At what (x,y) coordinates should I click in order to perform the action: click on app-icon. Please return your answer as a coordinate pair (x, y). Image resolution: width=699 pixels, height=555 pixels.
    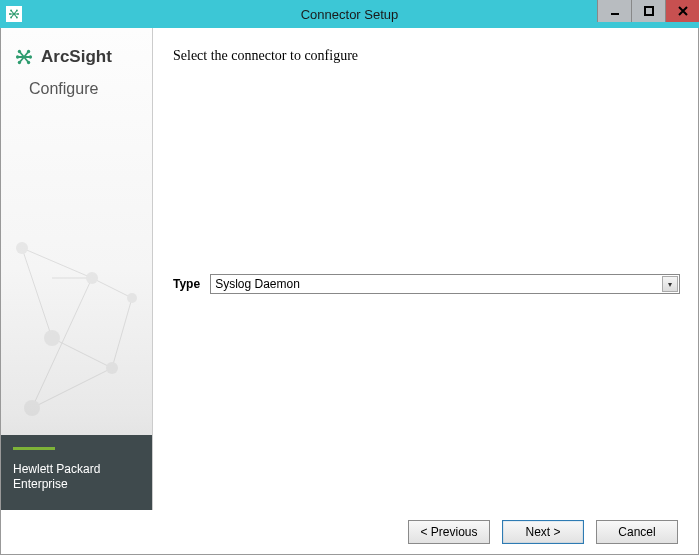
    Looking at the image, I should click on (14, 14).